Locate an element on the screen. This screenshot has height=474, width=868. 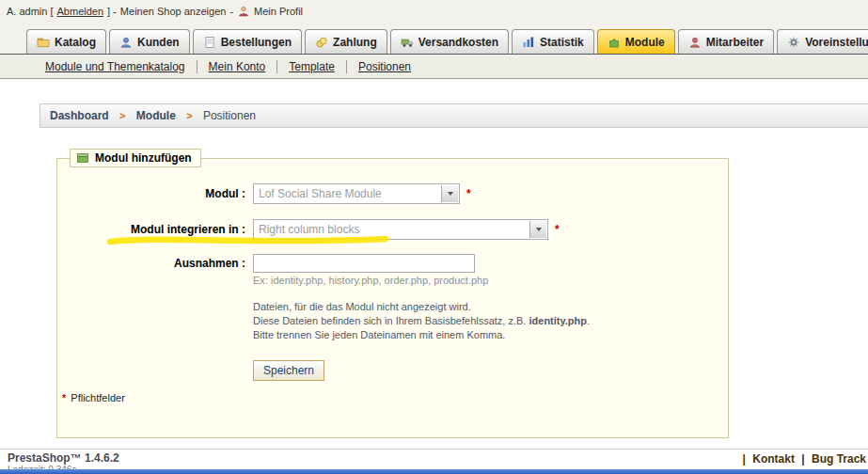
tab-module: Module is located at coordinates (636, 41).